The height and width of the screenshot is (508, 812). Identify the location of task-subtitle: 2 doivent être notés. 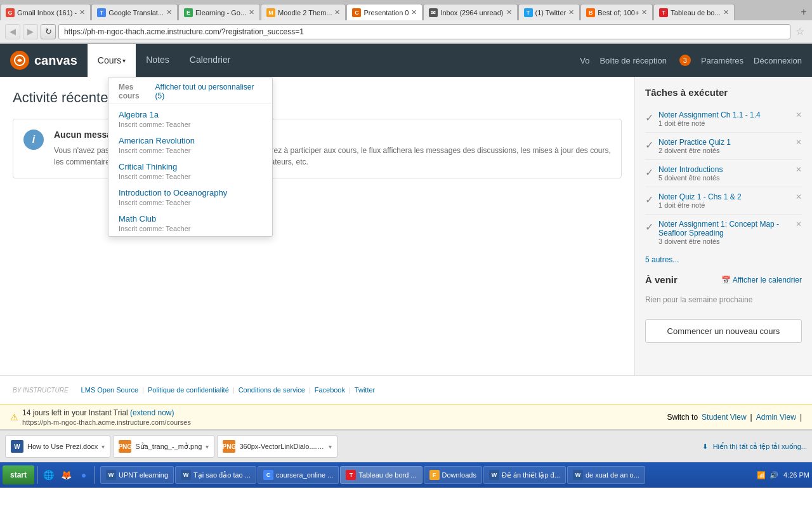
(730, 150).